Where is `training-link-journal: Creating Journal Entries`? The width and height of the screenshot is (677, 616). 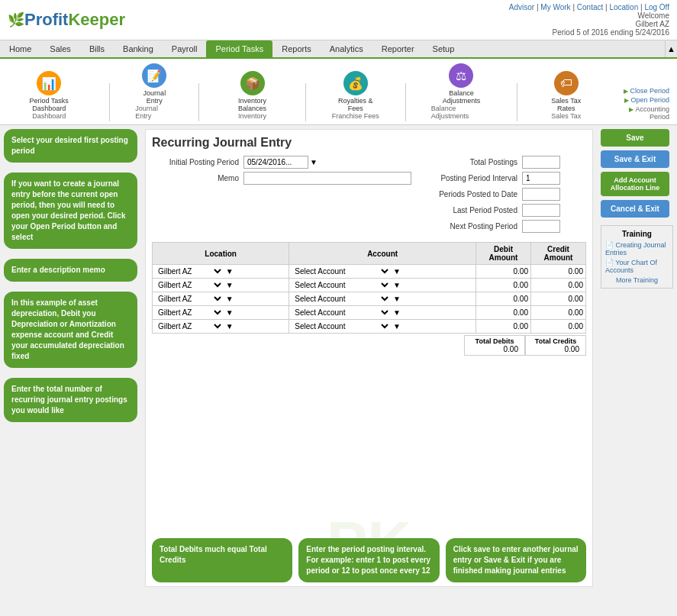
training-link-journal: Creating Journal Entries is located at coordinates (637, 249).